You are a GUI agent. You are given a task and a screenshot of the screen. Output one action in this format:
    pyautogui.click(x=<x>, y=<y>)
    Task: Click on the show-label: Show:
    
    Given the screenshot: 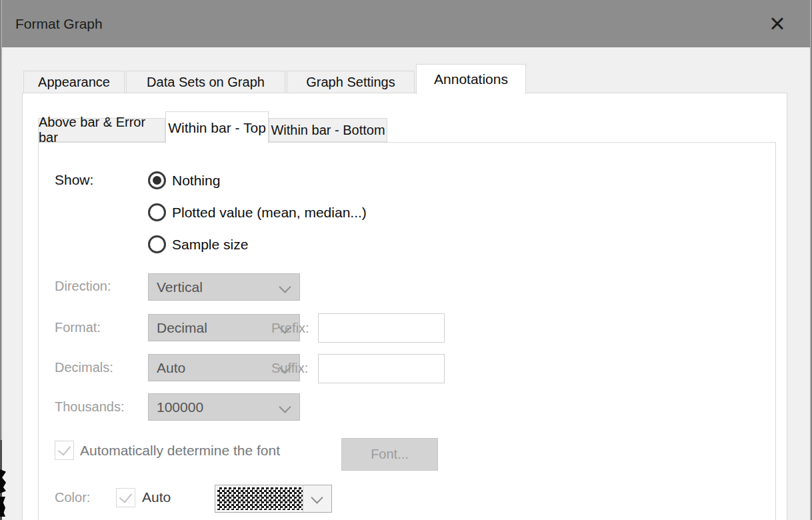 What is the action you would take?
    pyautogui.click(x=74, y=180)
    